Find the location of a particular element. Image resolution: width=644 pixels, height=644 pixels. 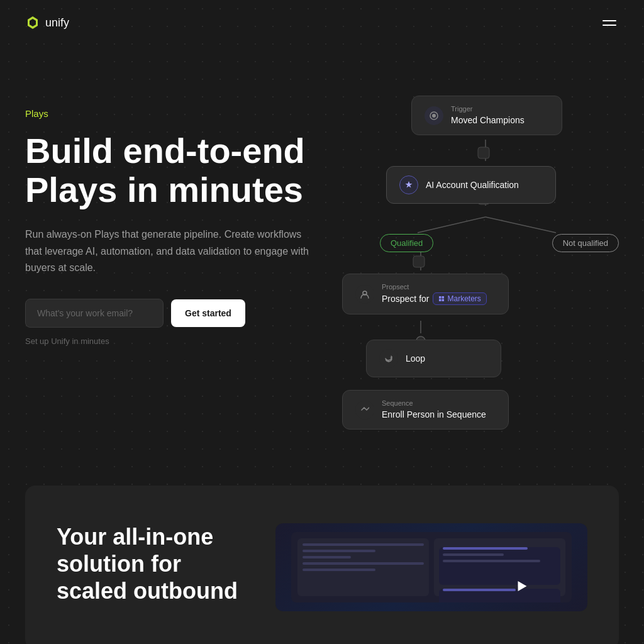

prospect-content: Propsect Prospect for Marketers is located at coordinates (434, 294).